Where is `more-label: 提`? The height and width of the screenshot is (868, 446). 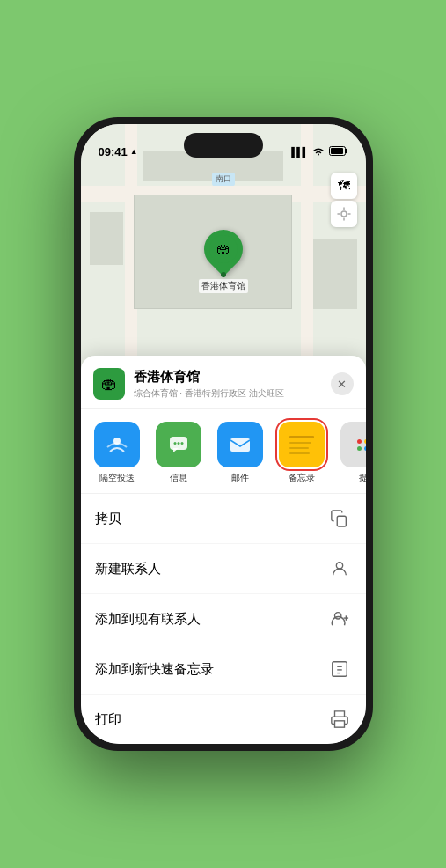
more-label: 提 is located at coordinates (362, 478).